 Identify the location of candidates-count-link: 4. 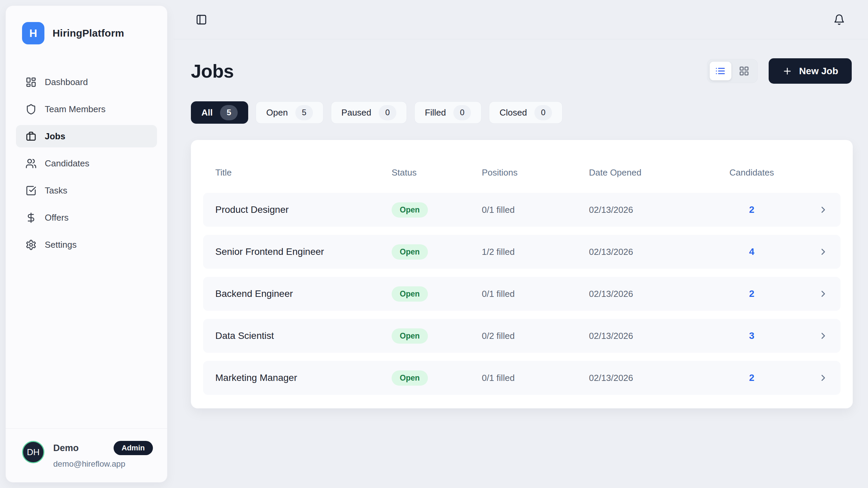
(752, 252).